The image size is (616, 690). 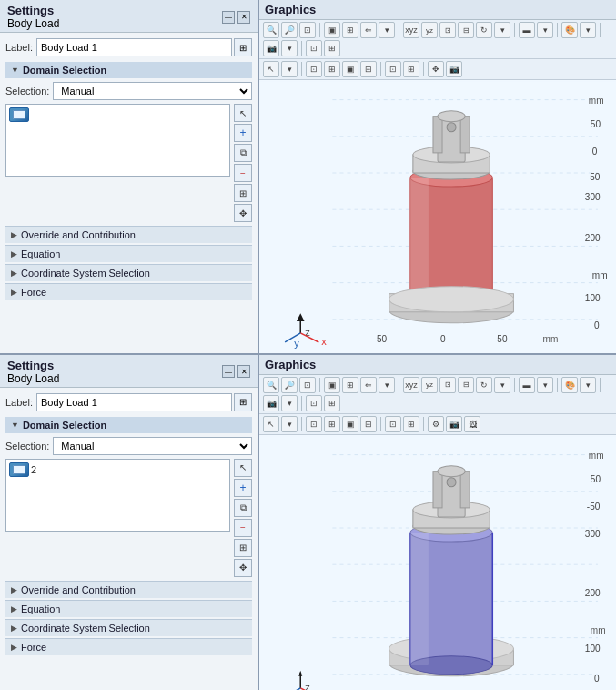 I want to click on top-toolbar-copy-btn: ⧉, so click(x=243, y=153).